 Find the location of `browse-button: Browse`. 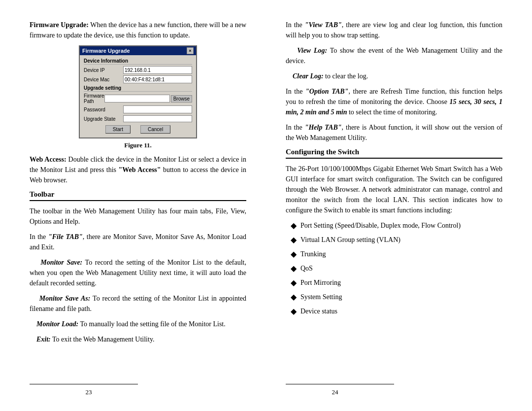

browse-button: Browse is located at coordinates (181, 99).